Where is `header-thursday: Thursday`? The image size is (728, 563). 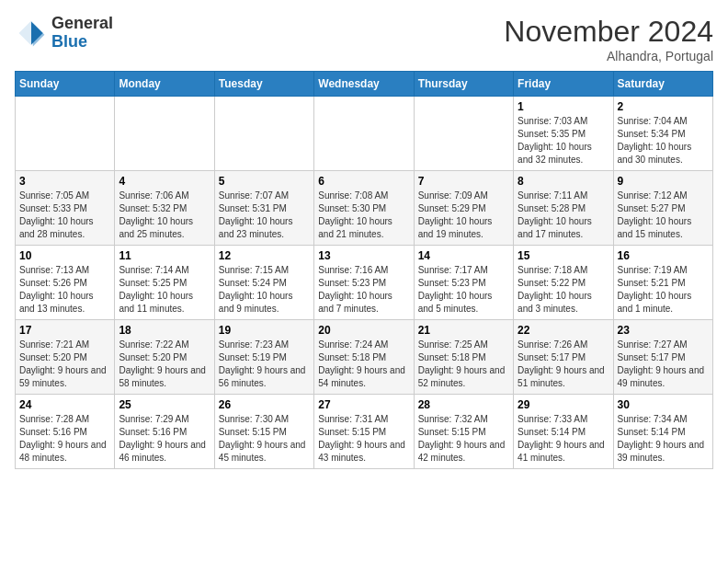 header-thursday: Thursday is located at coordinates (463, 85).